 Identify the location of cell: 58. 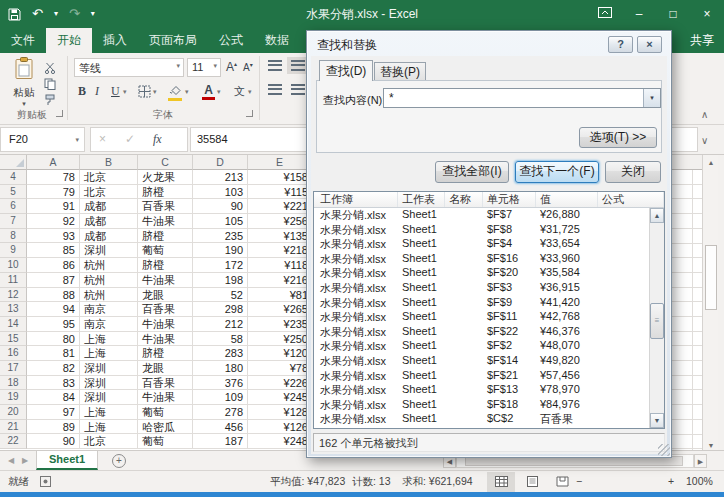
(220, 340).